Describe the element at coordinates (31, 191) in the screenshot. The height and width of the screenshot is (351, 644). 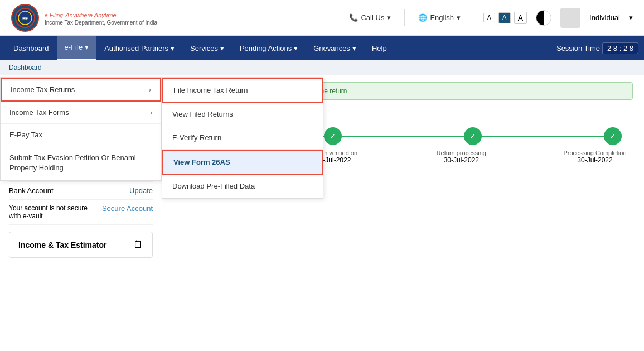
I see `bank-account-label: Bank Account` at that location.